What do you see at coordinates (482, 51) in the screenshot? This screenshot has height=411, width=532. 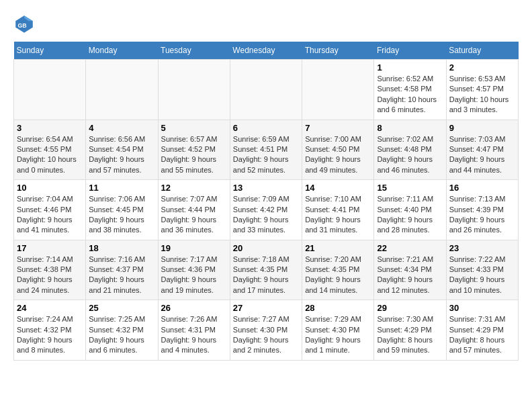 I see `weekday-header: Saturday` at bounding box center [482, 51].